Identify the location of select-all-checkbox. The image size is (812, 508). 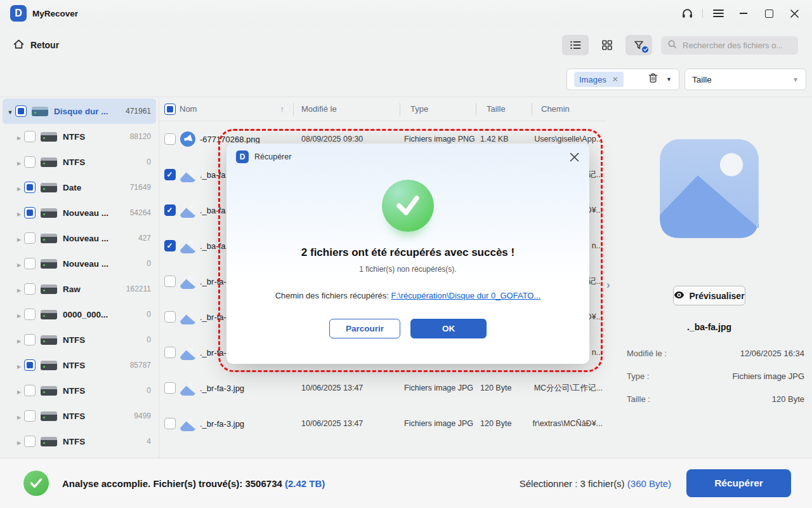
(170, 109).